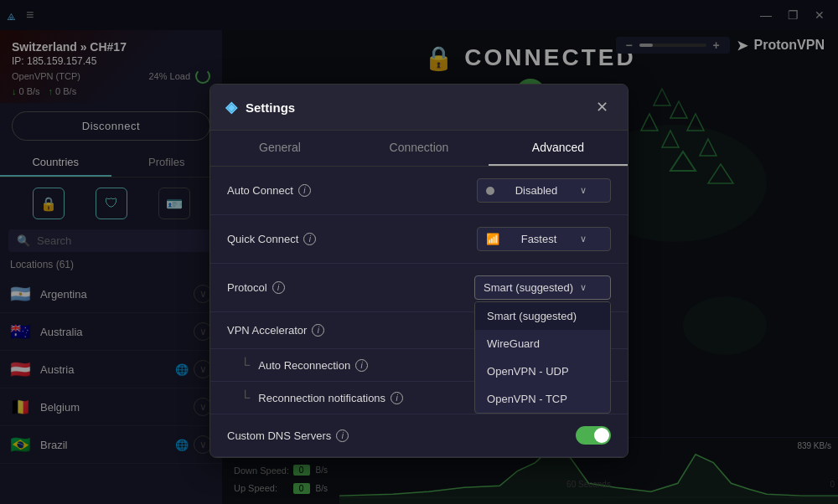  Describe the element at coordinates (245, 365) in the screenshot. I see `sub-indicator-reconnection: └` at that location.